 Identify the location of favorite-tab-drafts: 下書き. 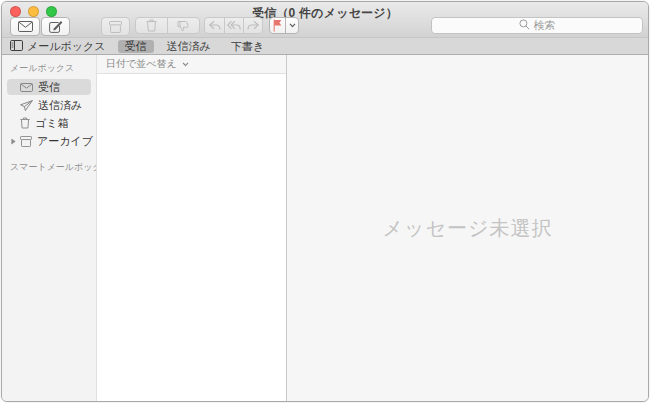
(248, 46).